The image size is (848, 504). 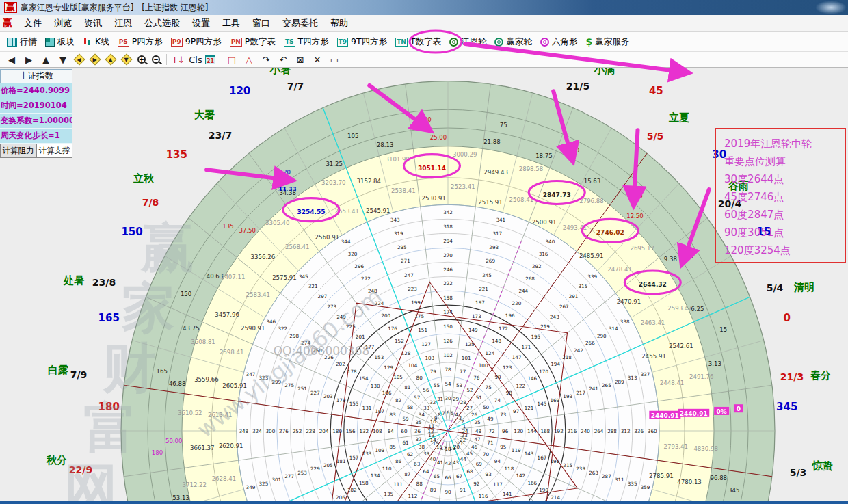 I want to click on toolbar-quotes: 行情, so click(x=23, y=42).